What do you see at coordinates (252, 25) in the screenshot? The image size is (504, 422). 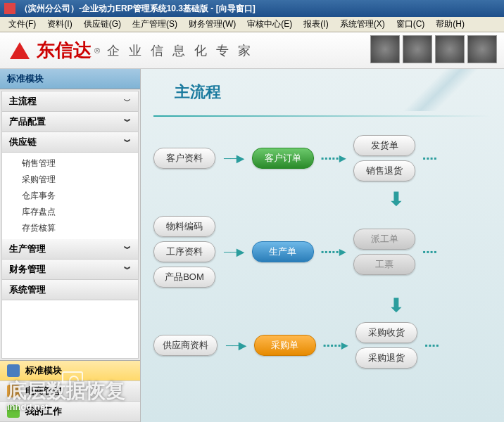 I see `menubar: 文件(F)资料(I)供应链(G)生产管理(S)财务管理(W)审核中心(E)报表(…` at bounding box center [252, 25].